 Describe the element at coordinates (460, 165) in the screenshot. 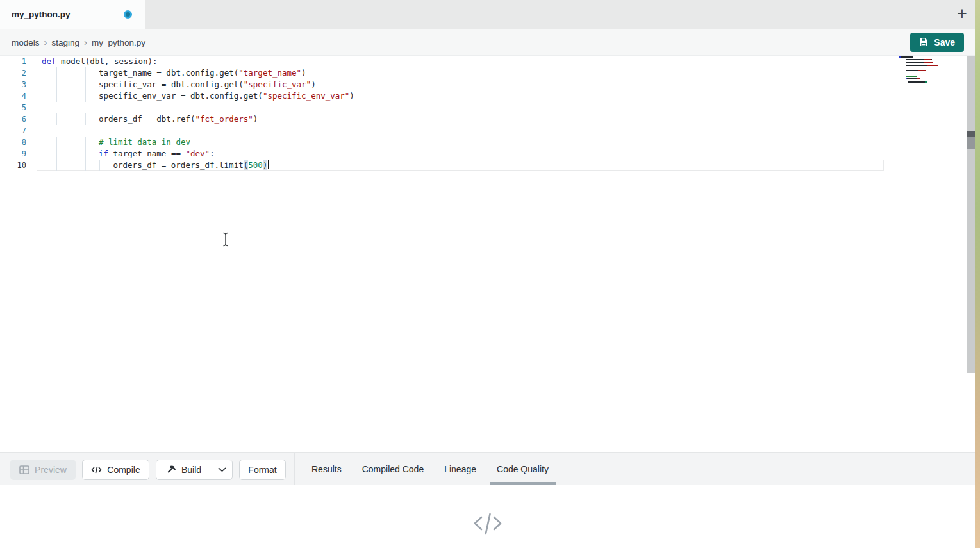

I see `line-content: orders_df = orders_df.limit(500)` at that location.